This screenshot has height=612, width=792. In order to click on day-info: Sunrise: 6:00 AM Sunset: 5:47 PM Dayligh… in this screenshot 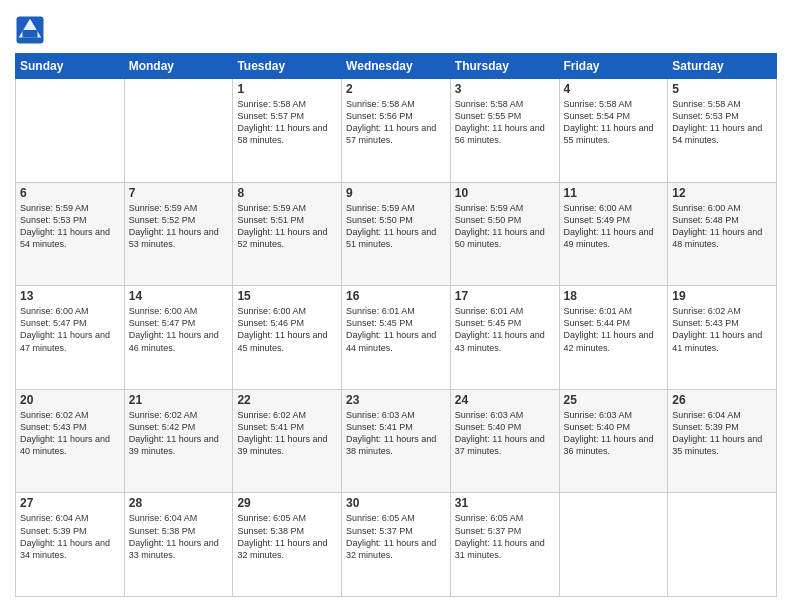, I will do `click(70, 330)`.